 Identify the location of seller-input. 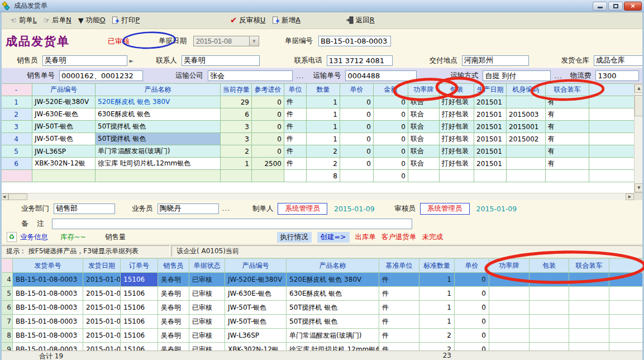
(85, 60).